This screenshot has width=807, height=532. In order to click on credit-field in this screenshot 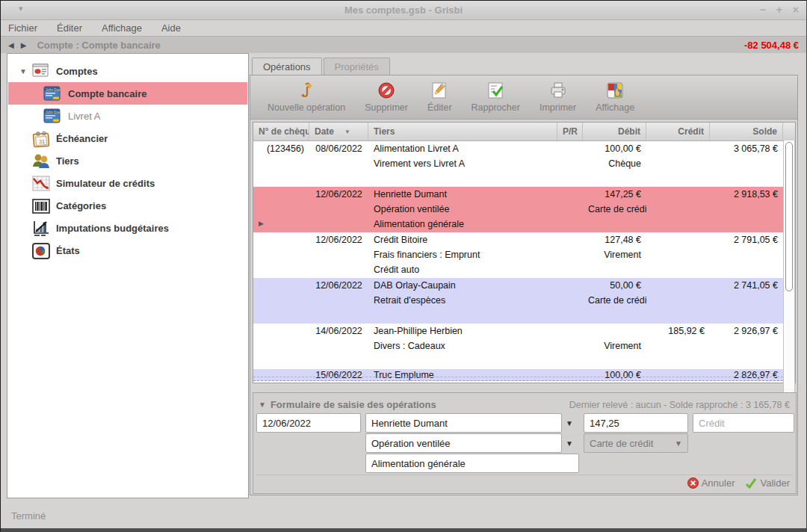, I will do `click(743, 423)`.